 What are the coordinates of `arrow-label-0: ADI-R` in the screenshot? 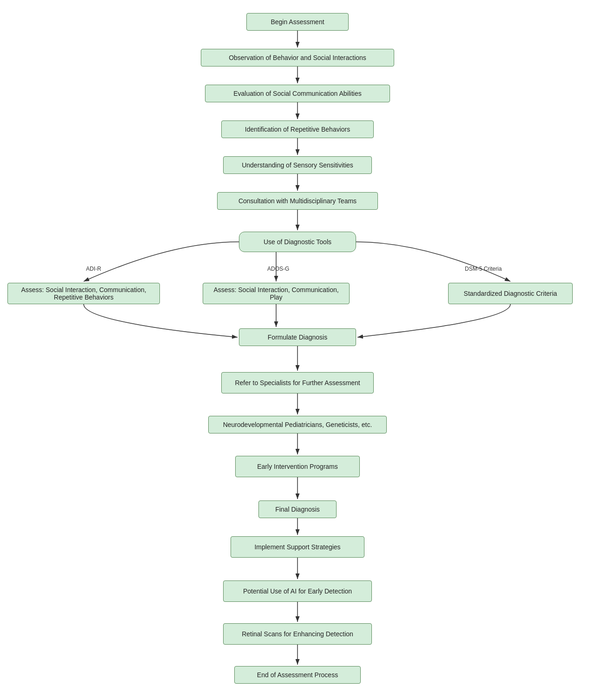 It's located at (94, 269).